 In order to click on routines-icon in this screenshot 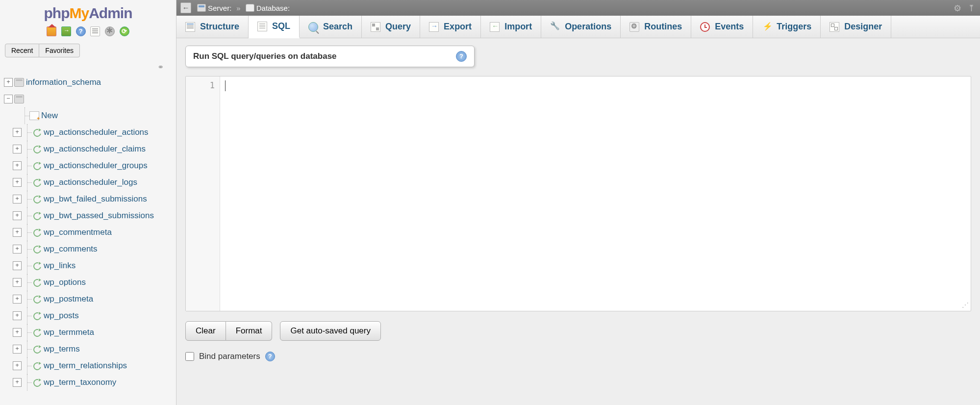, I will do `click(634, 27)`.